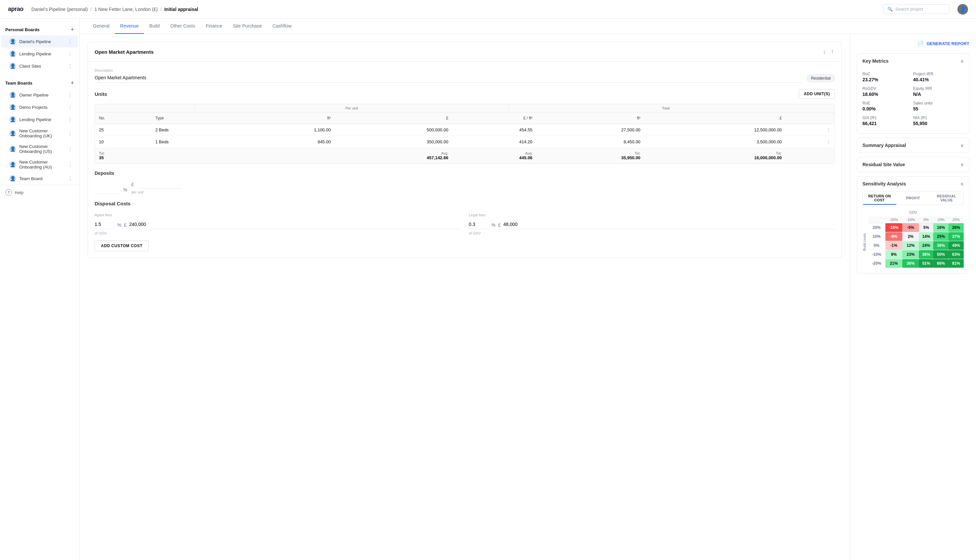 Image resolution: width=976 pixels, height=560 pixels. Describe the element at coordinates (183, 26) in the screenshot. I see `tab-other-costs: Other Costs` at that location.